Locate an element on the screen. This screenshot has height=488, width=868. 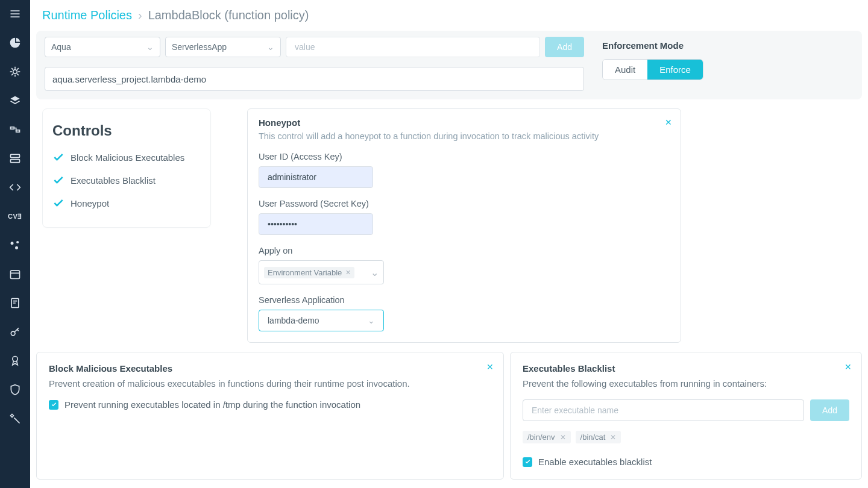
executable-pill: /bin/env✕ is located at coordinates (547, 437).